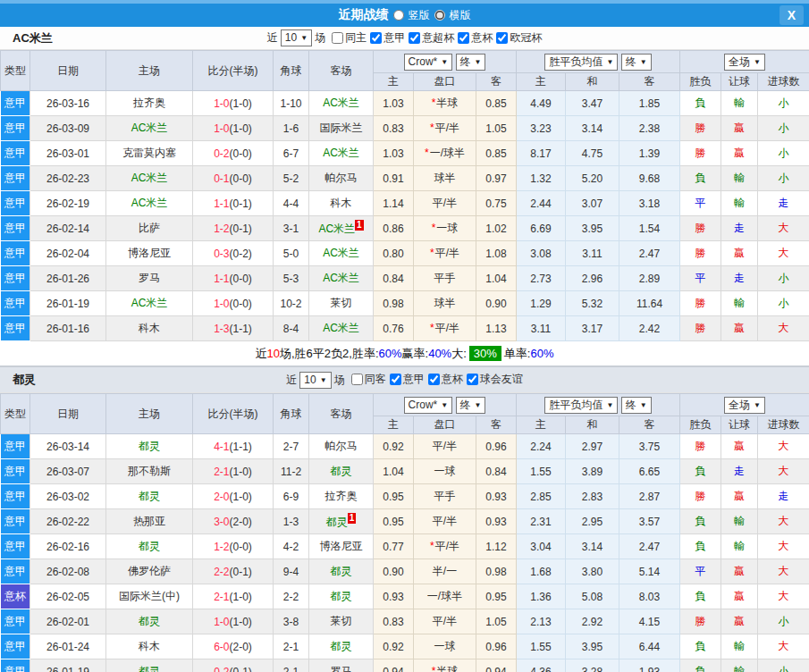 The image size is (809, 672). I want to click on summary-part: 场,胜6平2负2,, so click(316, 354).